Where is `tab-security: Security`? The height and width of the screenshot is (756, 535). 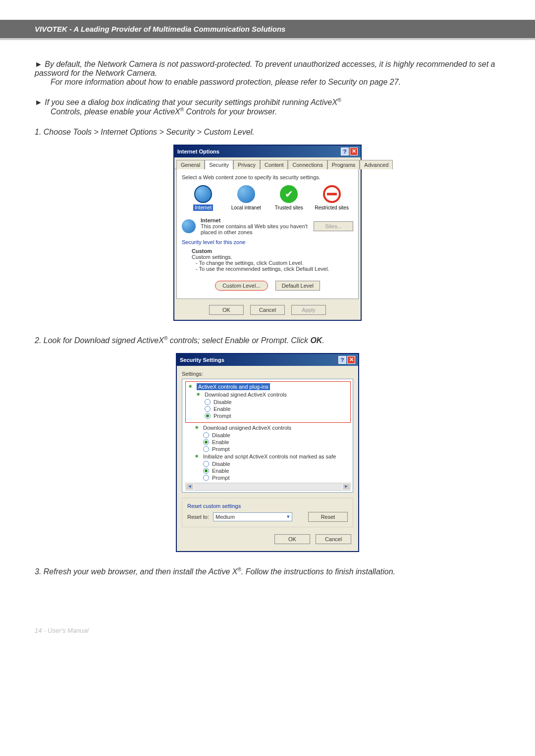
tab-security: Security is located at coordinates (219, 164).